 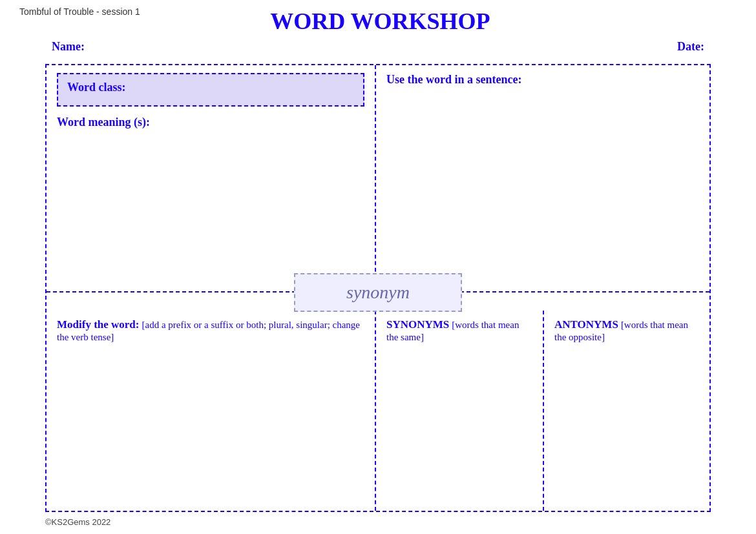 What do you see at coordinates (97, 87) in the screenshot?
I see `word-class-label: Word class:` at bounding box center [97, 87].